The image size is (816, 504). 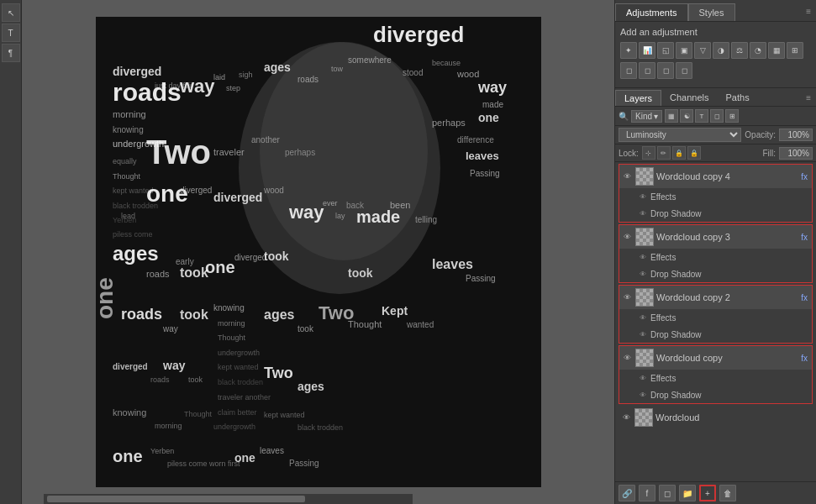 What do you see at coordinates (703, 50) in the screenshot?
I see `adj-icon-vibrance: ▽` at bounding box center [703, 50].